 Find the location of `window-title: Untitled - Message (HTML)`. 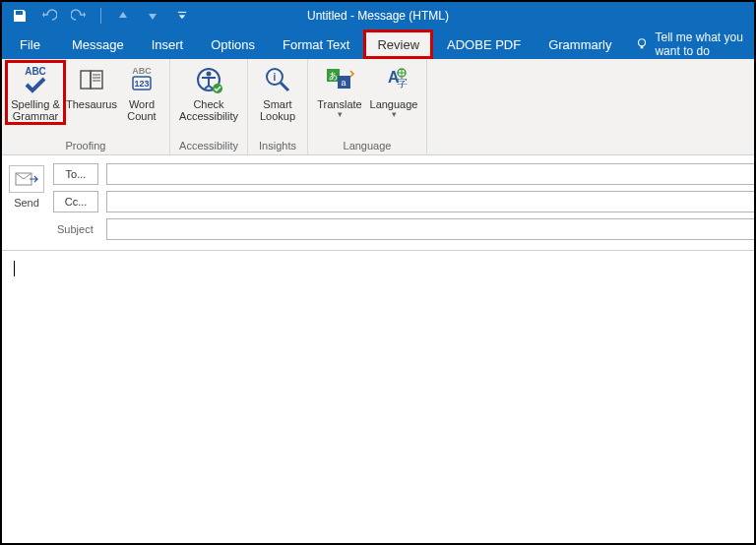

window-title: Untitled - Message (HTML) is located at coordinates (378, 16).